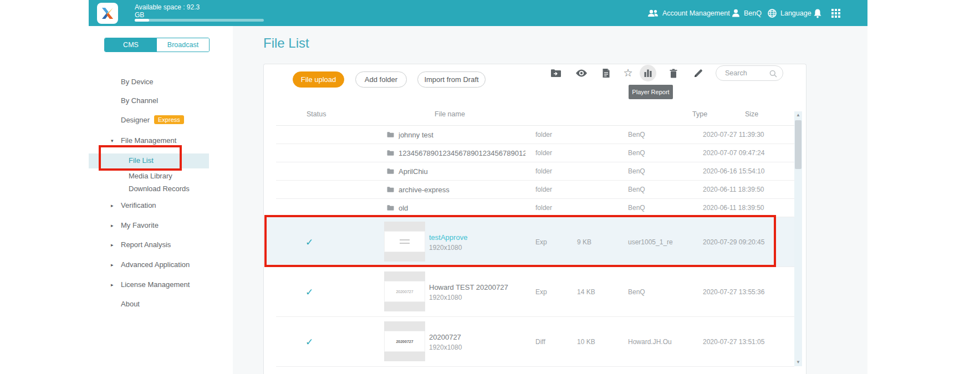  What do you see at coordinates (161, 200) in the screenshot?
I see `sidebar: CMS Broadcast By Device By Channel Desig…` at bounding box center [161, 200].